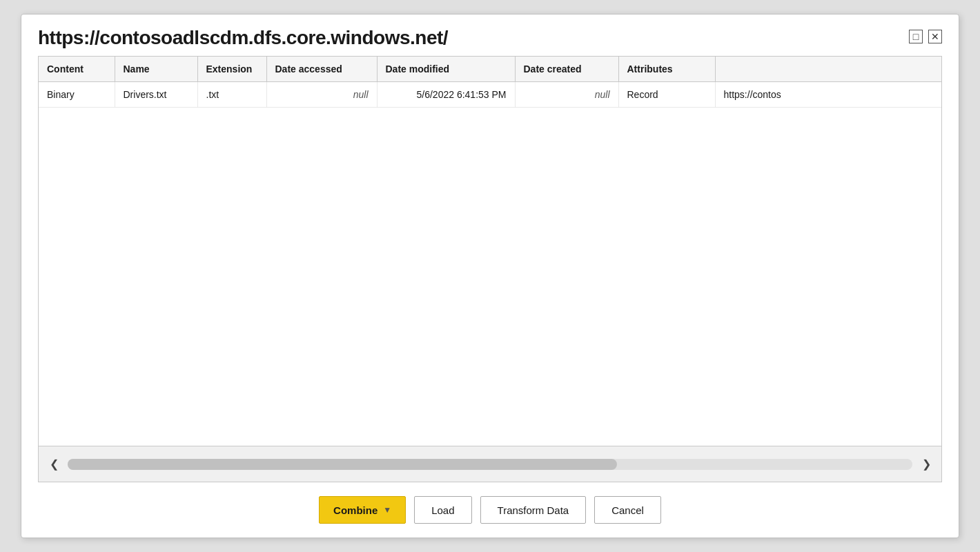 The image size is (980, 552). Describe the element at coordinates (490, 464) in the screenshot. I see `scrollbar-area: ❮ ❯` at that location.